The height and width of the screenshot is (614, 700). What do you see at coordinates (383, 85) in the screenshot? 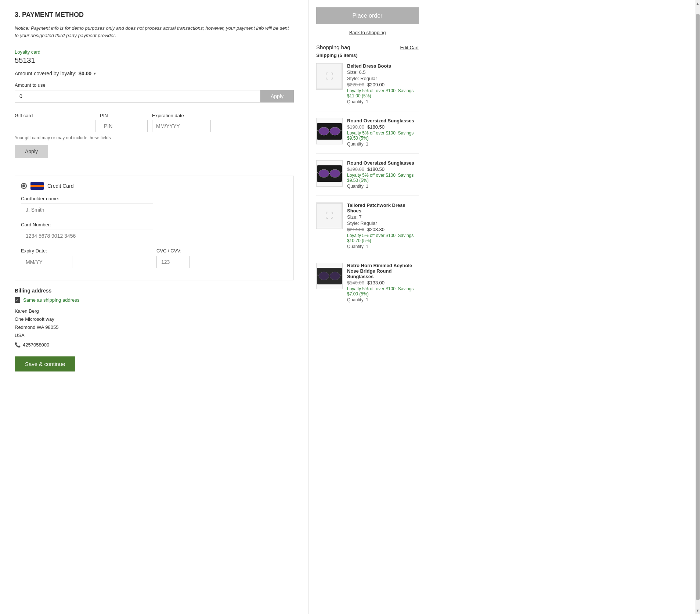
I see `item-price-row: $220.00 $209.00` at bounding box center [383, 85].